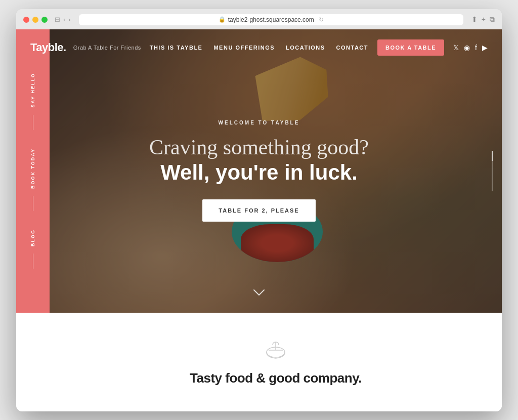 This screenshot has height=420, width=518. What do you see at coordinates (63, 19) in the screenshot?
I see `browser-nav-controls: ⊟ ‹ ›` at bounding box center [63, 19].